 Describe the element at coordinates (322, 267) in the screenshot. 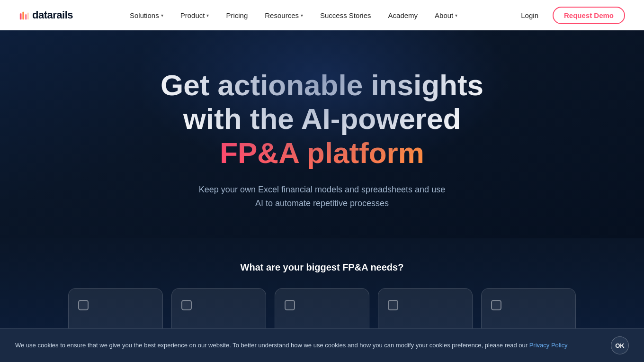

I see `needs-title: What are your biggest FP&A needs?` at that location.